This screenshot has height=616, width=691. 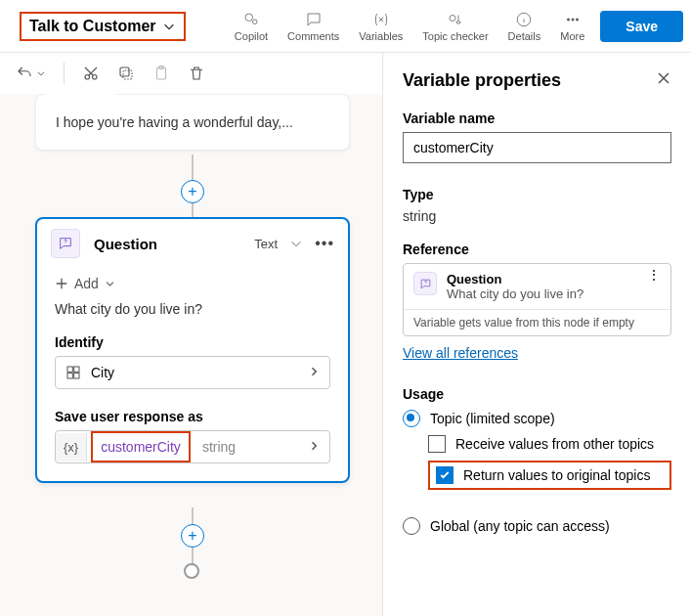 What do you see at coordinates (346, 26) in the screenshot?
I see `top-bar: Talk to Customer Copilot Comments Variab…` at bounding box center [346, 26].